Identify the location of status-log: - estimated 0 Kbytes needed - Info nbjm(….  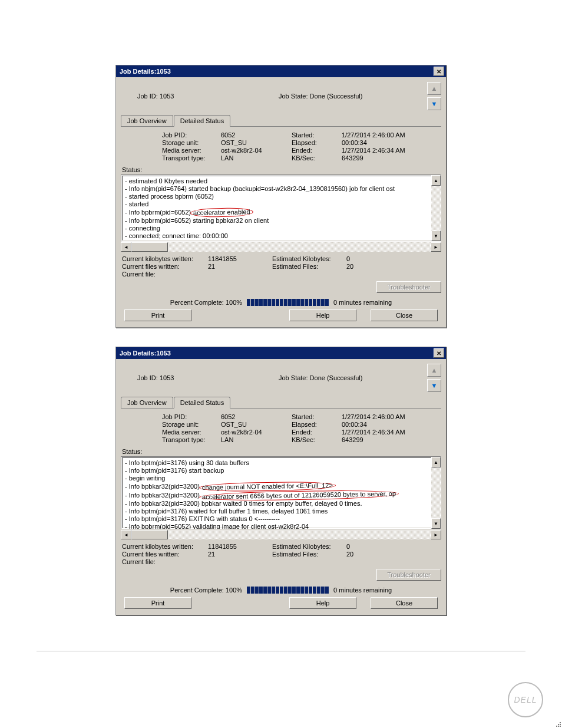
(281, 208).